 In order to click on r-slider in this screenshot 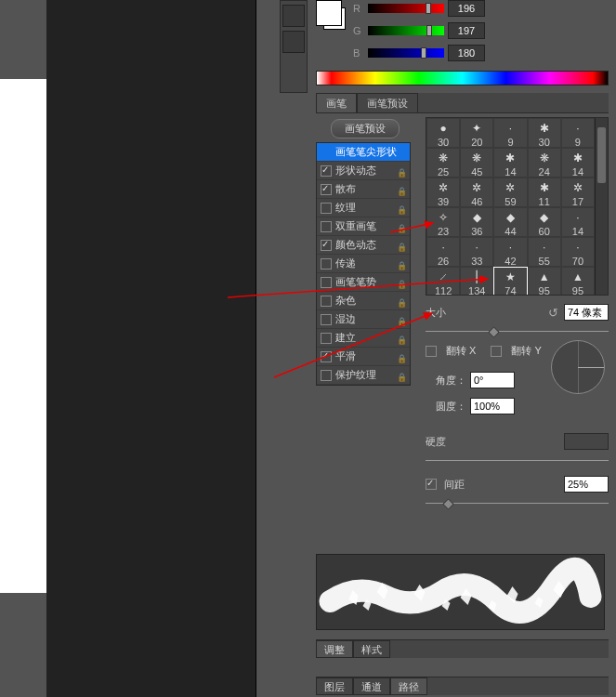, I will do `click(406, 8)`.